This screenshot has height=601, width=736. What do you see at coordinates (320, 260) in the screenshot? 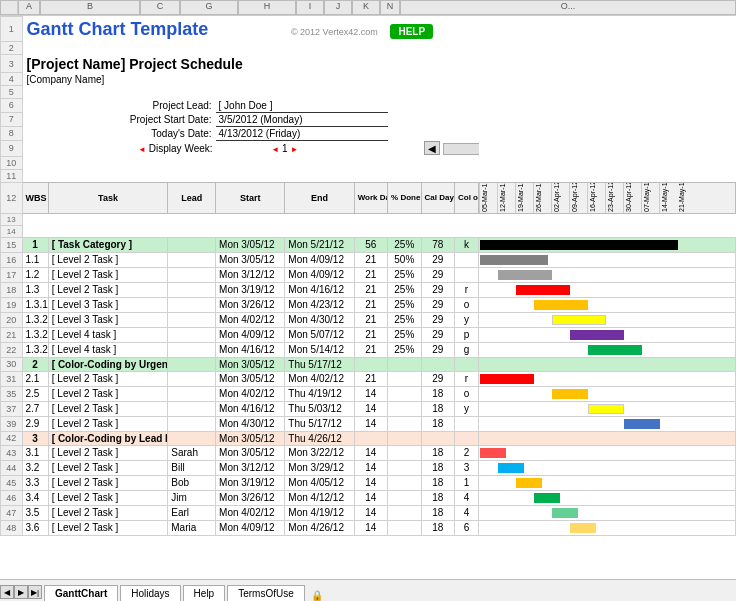
I see `end-16: Mon 4/09/12` at bounding box center [320, 260].